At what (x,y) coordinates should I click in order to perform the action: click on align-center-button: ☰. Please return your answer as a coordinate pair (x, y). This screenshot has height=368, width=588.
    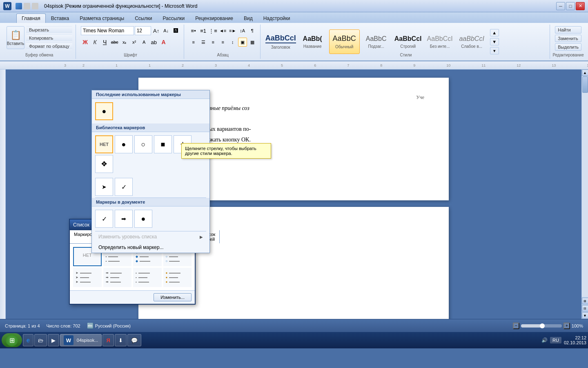
    Looking at the image, I should click on (203, 42).